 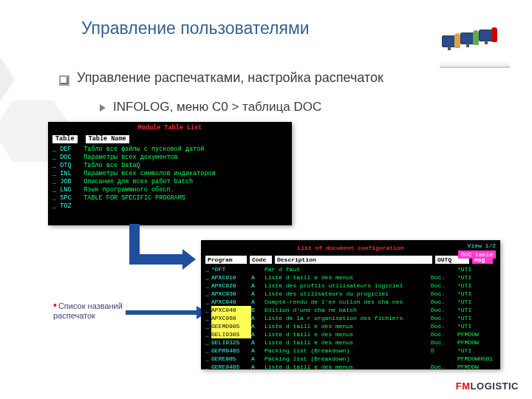 I want to click on logo: FMLOGISTIC, so click(x=488, y=386).